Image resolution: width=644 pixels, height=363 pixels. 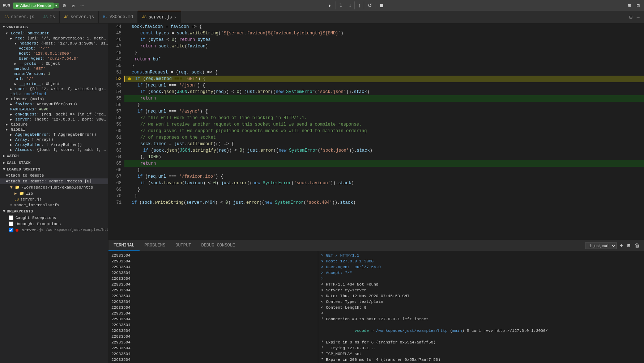 What do you see at coordinates (4, 163) in the screenshot?
I see `callstack-arrow: ▶` at bounding box center [4, 163].